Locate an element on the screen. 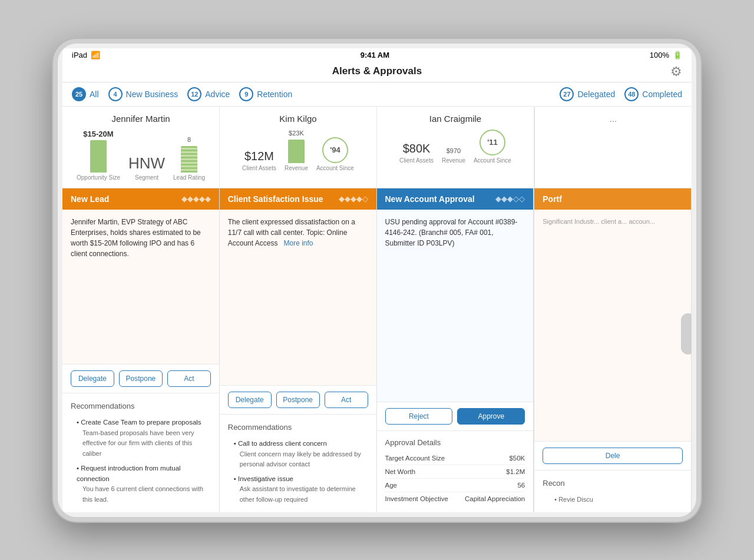 This screenshot has width=754, height=560. approval-age-label: Age is located at coordinates (391, 485).